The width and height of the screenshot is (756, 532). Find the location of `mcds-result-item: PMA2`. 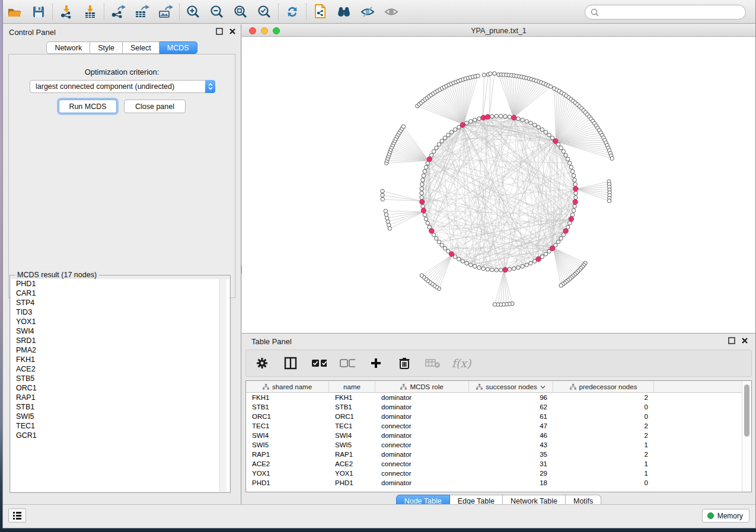

mcds-result-item: PMA2 is located at coordinates (120, 350).